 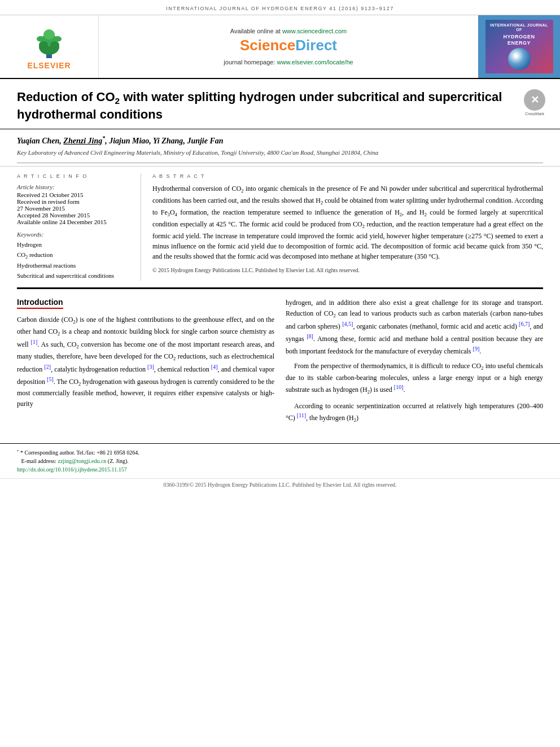 What do you see at coordinates (75, 187) in the screenshot?
I see `history-label: Article history:` at bounding box center [75, 187].